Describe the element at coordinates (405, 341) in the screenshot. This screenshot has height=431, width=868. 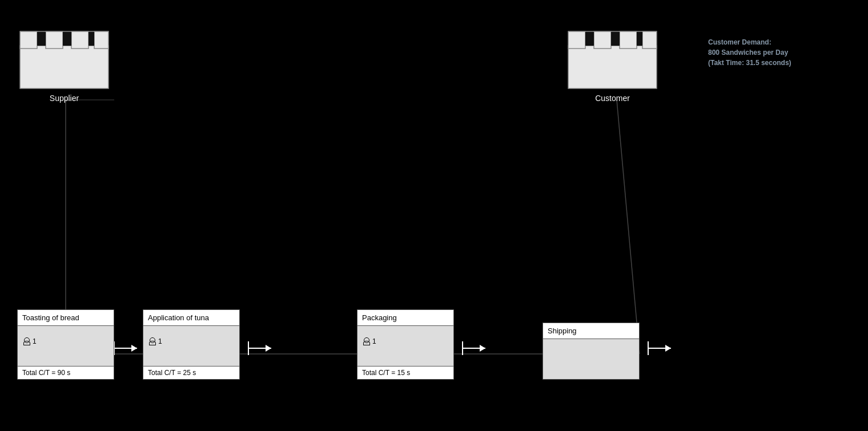
I see `process-packaging-operators: 1` at that location.